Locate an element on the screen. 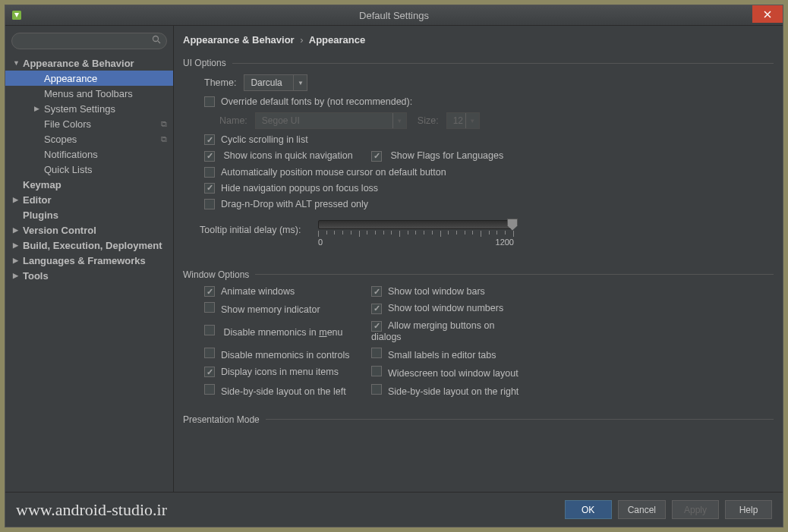  tree-item-label: File Colors is located at coordinates (68, 124).